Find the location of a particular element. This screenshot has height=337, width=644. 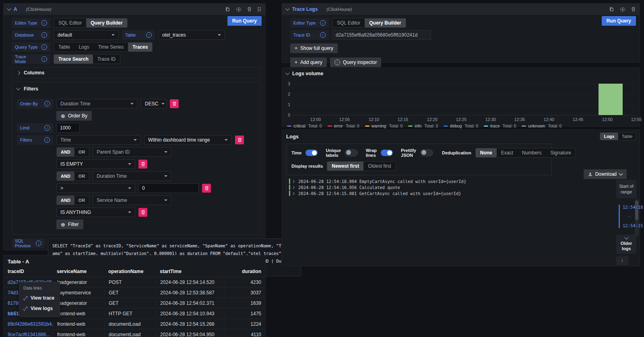

trace-search-option: Trace Search is located at coordinates (73, 59).